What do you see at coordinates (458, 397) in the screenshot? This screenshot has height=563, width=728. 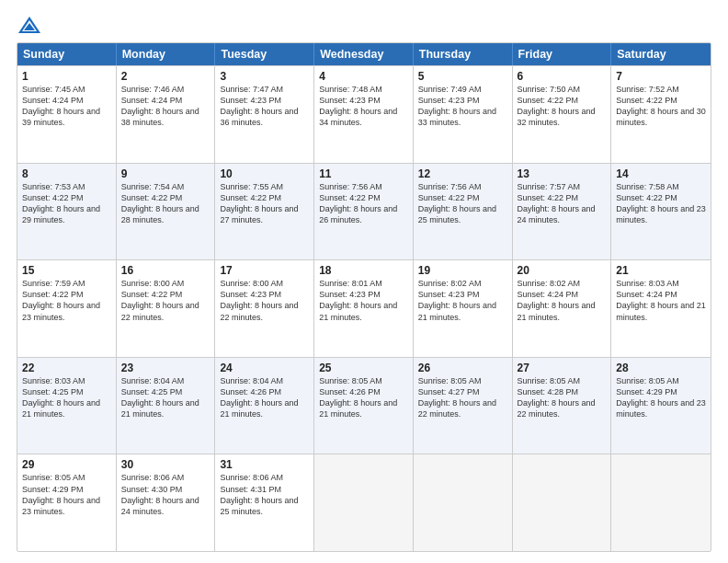 I see `cell-details: Sunrise: 8:05 AMSunset: 4:27 PMDaylight:…` at bounding box center [458, 397].